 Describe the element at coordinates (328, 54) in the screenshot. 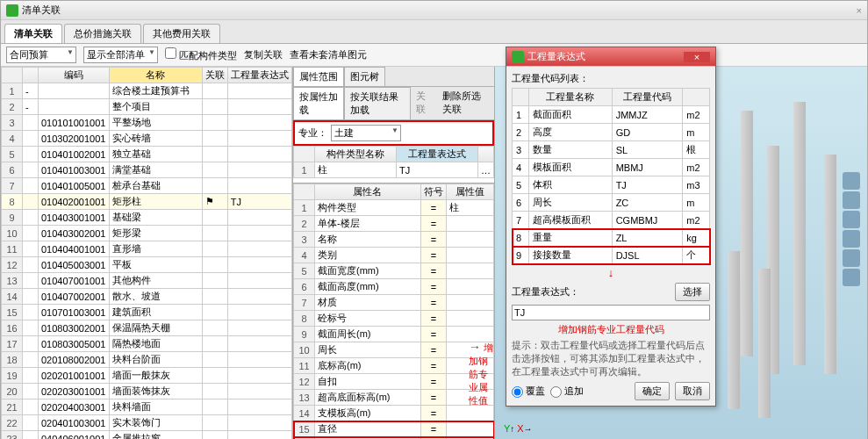

I see `view-unassigned-button: 查看未套清单图元` at that location.